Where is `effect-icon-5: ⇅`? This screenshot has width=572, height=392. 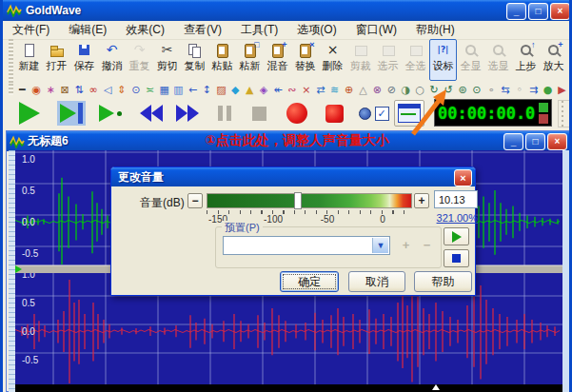
effect-icon-5: ⇅ is located at coordinates (80, 89).